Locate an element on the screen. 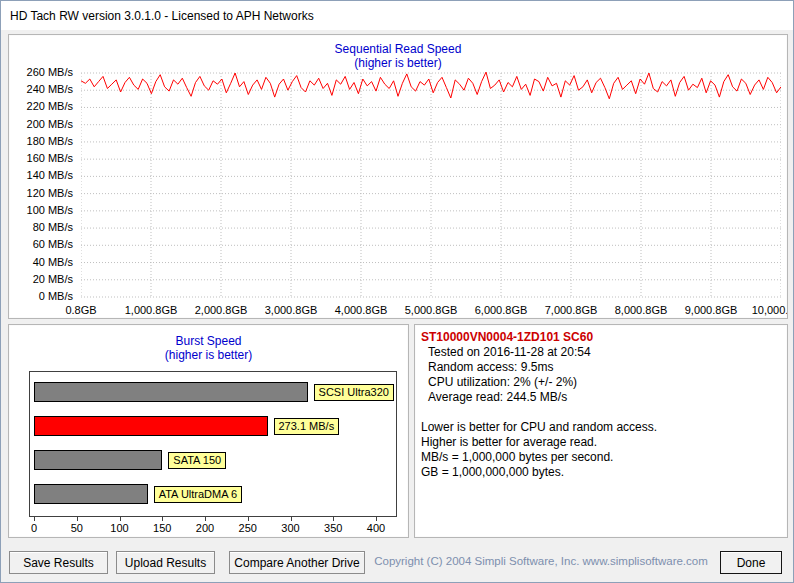 The width and height of the screenshot is (794, 583). drive-model: ST10000VN0004-1ZD101 SC60 is located at coordinates (601, 338).